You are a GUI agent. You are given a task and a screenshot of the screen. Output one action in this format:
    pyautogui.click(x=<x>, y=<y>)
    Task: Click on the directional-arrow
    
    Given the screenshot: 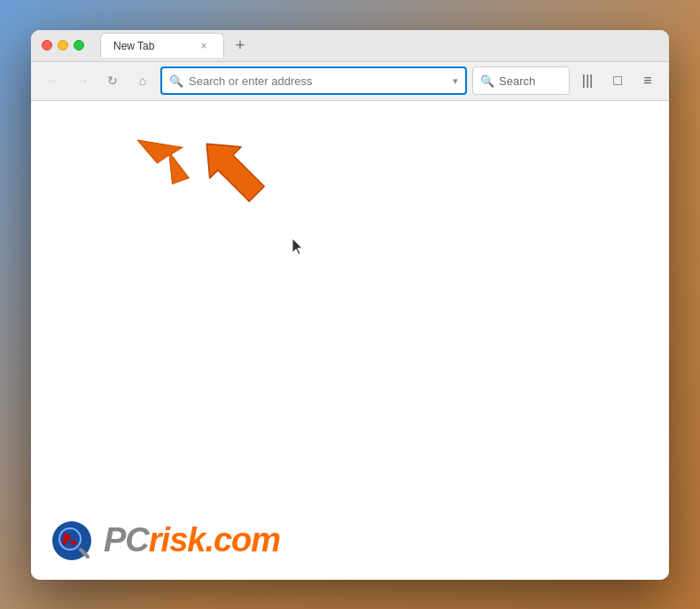 What is the action you would take?
    pyautogui.click(x=235, y=174)
    